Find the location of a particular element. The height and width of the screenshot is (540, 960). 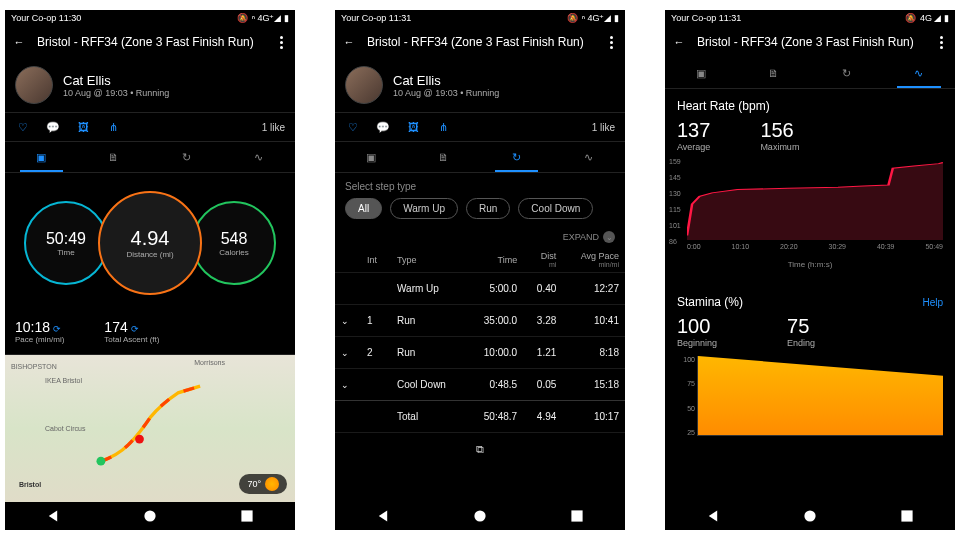

table-row: ⌄1Run35:00.03.2810:41 is located at coordinates (480, 321).